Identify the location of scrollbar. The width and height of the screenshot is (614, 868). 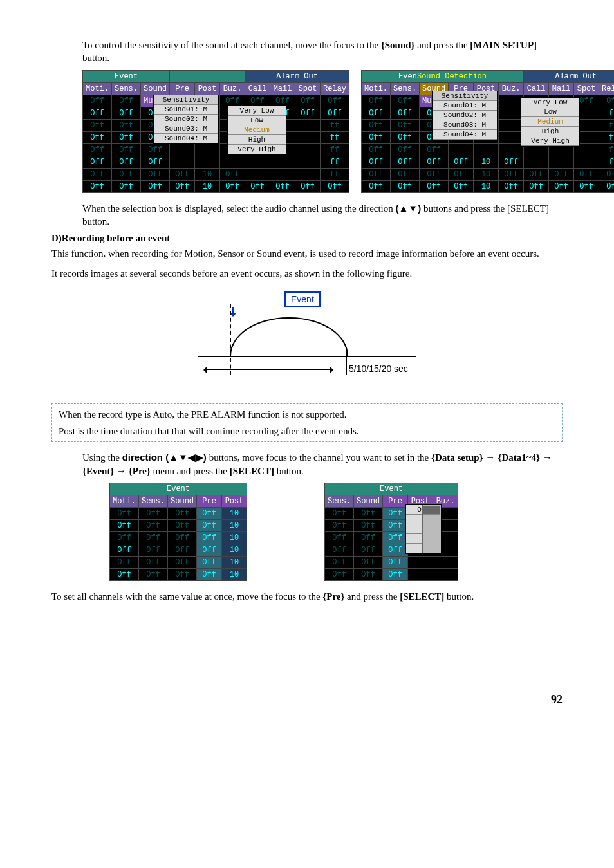
(431, 529).